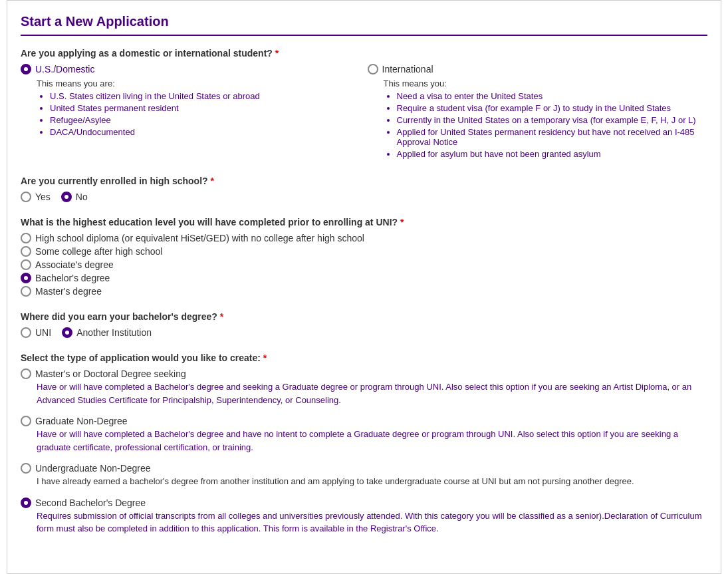  What do you see at coordinates (74, 265) in the screenshot?
I see `q3-associates-label: Associate's degree` at bounding box center [74, 265].